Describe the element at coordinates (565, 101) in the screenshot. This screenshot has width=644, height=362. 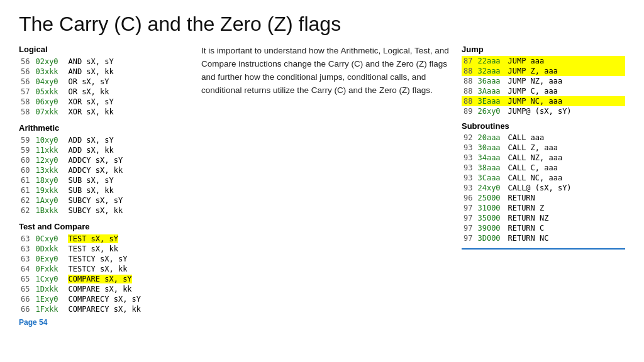
I see `row-mnemonic: JUMP NC, aaa` at that location.